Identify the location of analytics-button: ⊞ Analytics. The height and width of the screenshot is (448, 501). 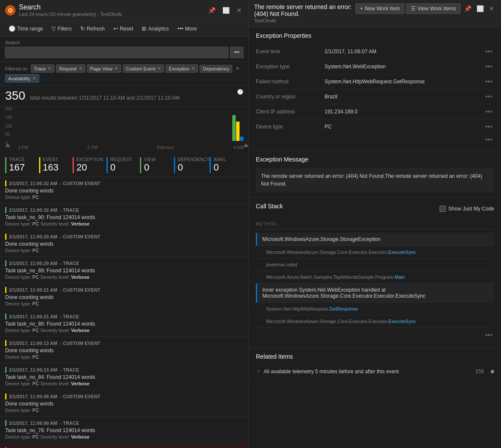
(155, 28).